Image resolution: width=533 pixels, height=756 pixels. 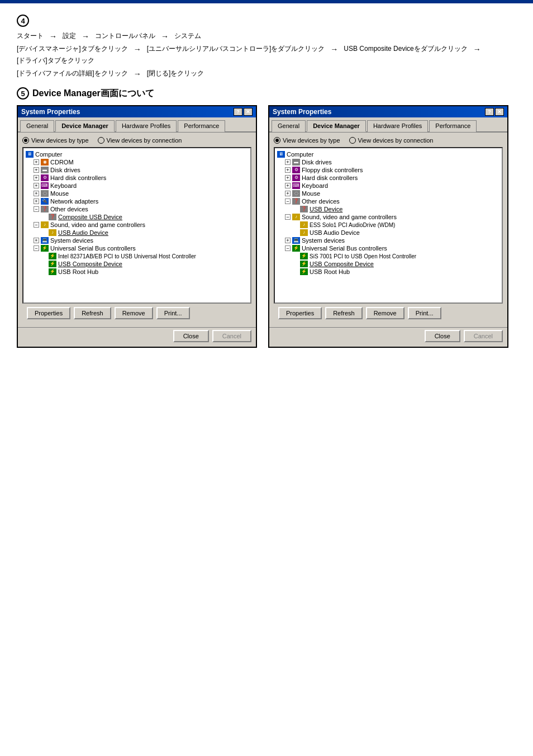 I want to click on tree-right-sis: ⚡ SiS 7001 PCI to USB Open Host Controll…, so click(x=388, y=256).